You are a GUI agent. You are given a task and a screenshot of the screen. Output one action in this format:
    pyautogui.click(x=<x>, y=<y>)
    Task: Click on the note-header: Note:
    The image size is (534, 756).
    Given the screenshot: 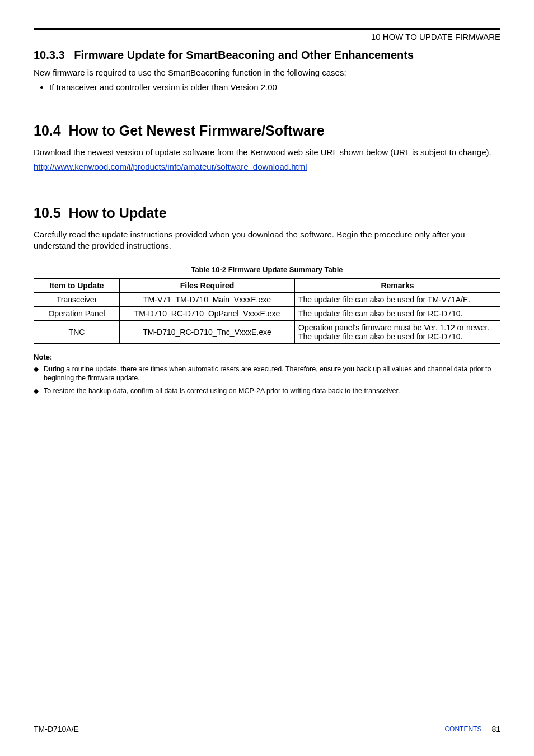 What is the action you would take?
    pyautogui.click(x=267, y=357)
    